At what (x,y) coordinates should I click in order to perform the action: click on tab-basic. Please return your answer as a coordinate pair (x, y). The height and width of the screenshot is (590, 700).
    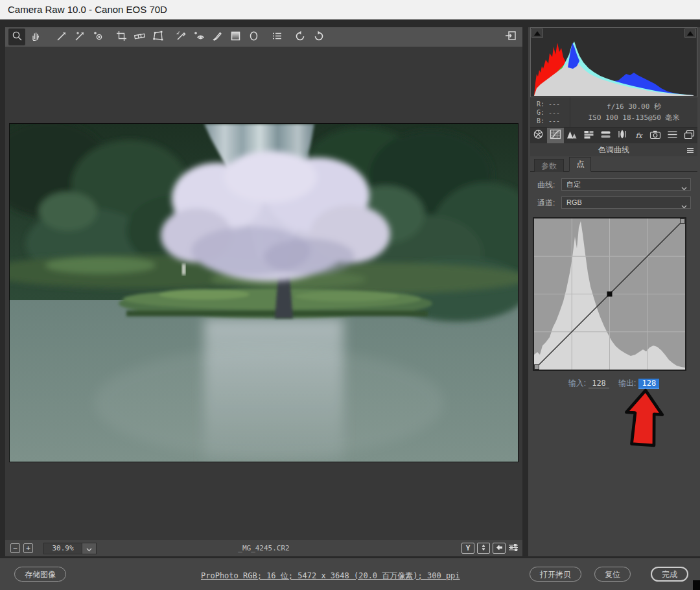
    Looking at the image, I should click on (539, 136).